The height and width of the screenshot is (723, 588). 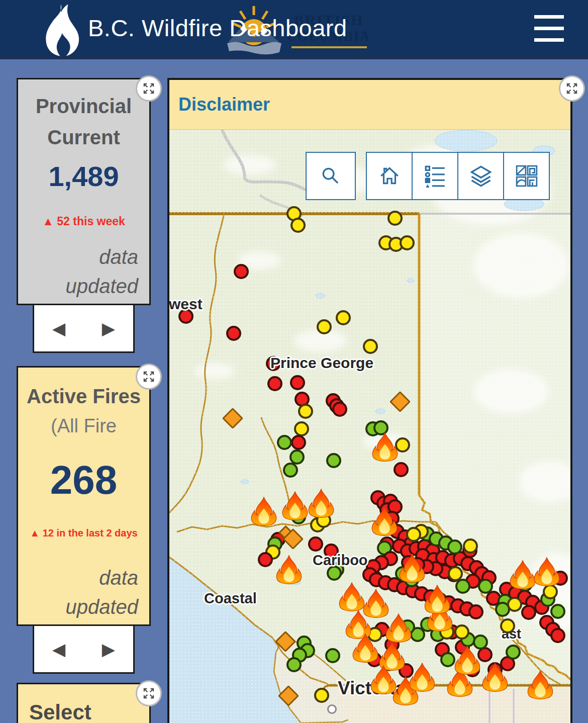 What do you see at coordinates (329, 47) in the screenshot?
I see `bc-logo-gold-bar` at bounding box center [329, 47].